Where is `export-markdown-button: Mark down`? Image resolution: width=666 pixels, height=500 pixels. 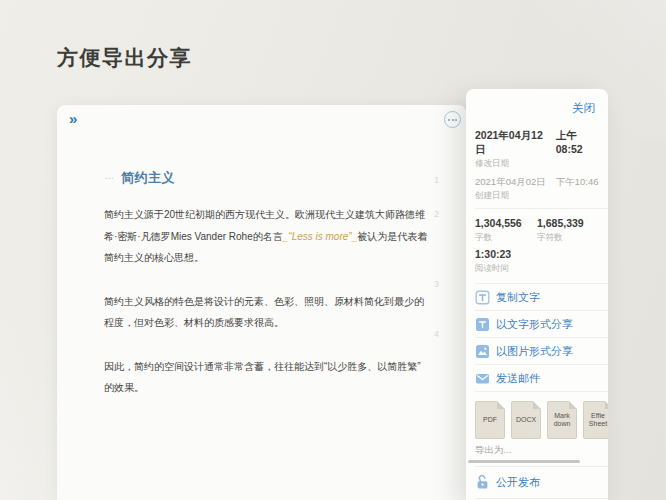
export-markdown-button: Mark down is located at coordinates (562, 420).